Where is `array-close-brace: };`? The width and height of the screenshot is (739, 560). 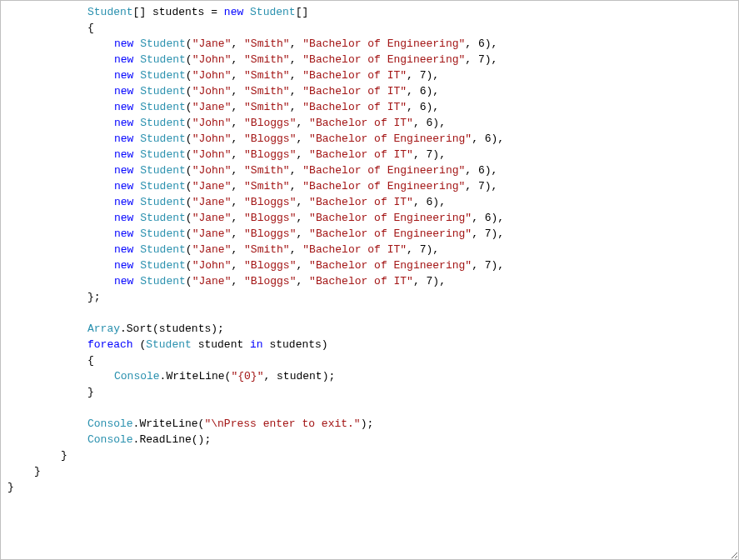
array-close-brace: }; is located at coordinates (370, 297).